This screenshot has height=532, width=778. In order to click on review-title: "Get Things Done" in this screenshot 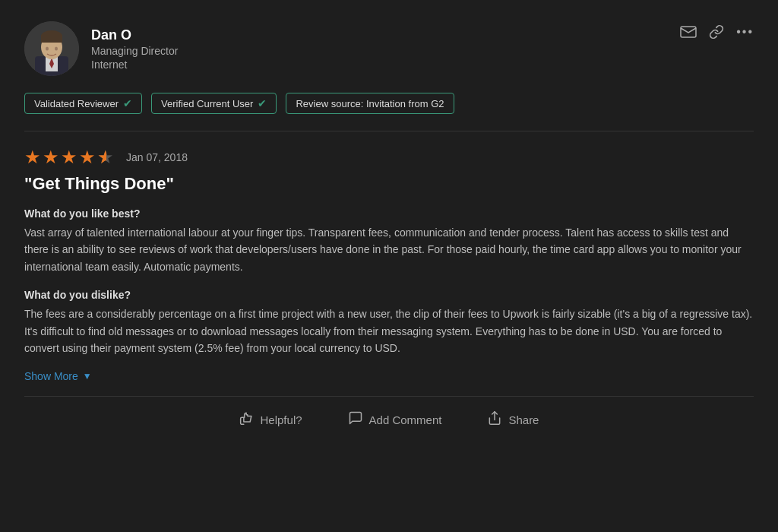, I will do `click(389, 184)`.